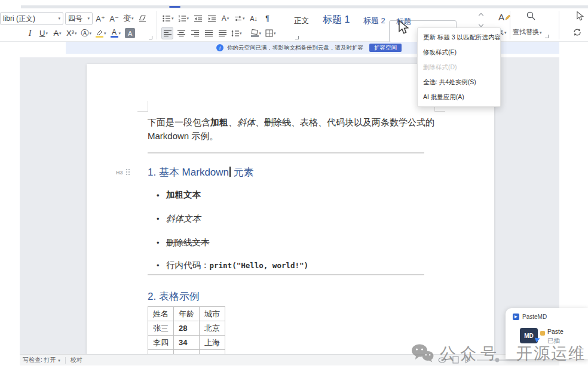  I want to click on distribute-button, so click(222, 33).